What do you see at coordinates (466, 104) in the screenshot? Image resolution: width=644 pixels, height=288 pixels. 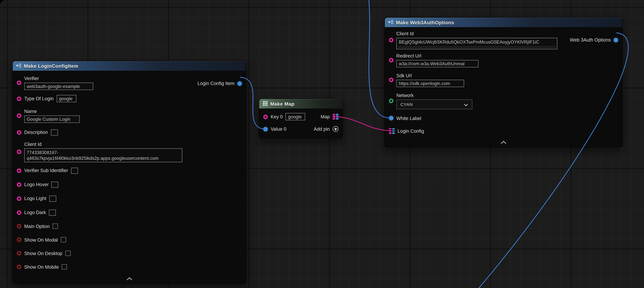 I see `chevron-down-icon` at bounding box center [466, 104].